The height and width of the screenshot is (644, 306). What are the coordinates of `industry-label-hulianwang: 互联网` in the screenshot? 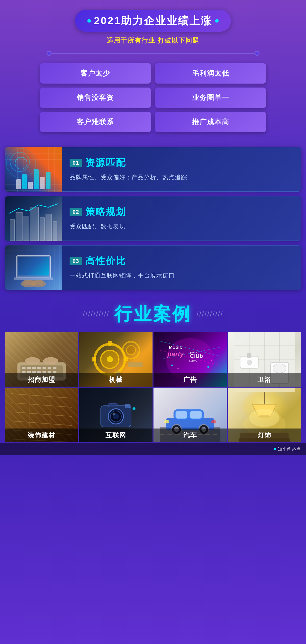 It's located at (116, 436).